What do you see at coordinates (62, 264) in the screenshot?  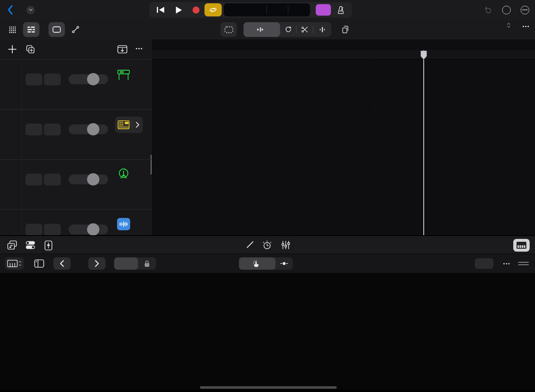 I see `octave-down-button` at bounding box center [62, 264].